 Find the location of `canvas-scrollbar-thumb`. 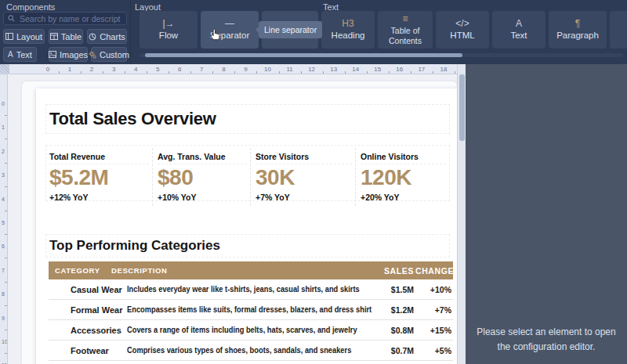

canvas-scrollbar-thumb is located at coordinates (462, 108).